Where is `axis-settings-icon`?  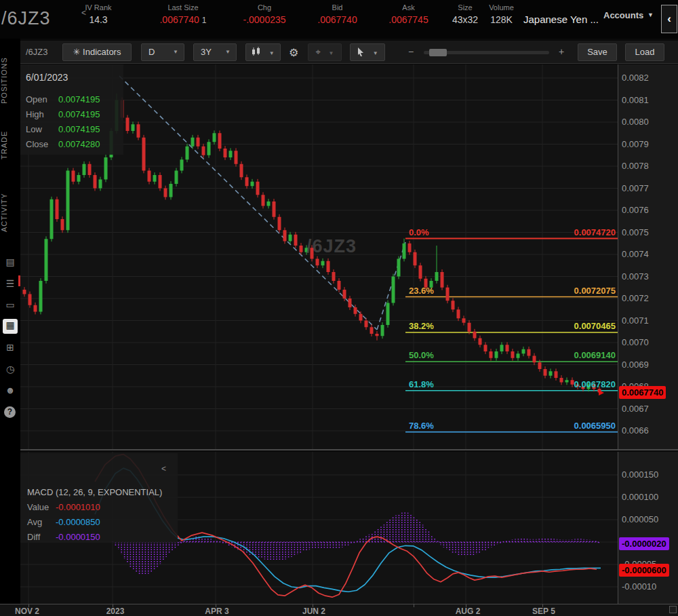 axis-settings-icon is located at coordinates (673, 609).